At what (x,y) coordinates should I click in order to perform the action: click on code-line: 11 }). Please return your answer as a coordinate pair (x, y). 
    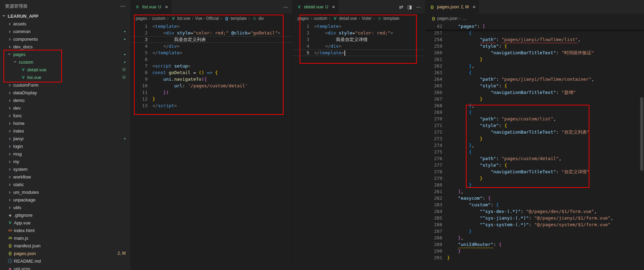
    Looking at the image, I should click on (212, 93).